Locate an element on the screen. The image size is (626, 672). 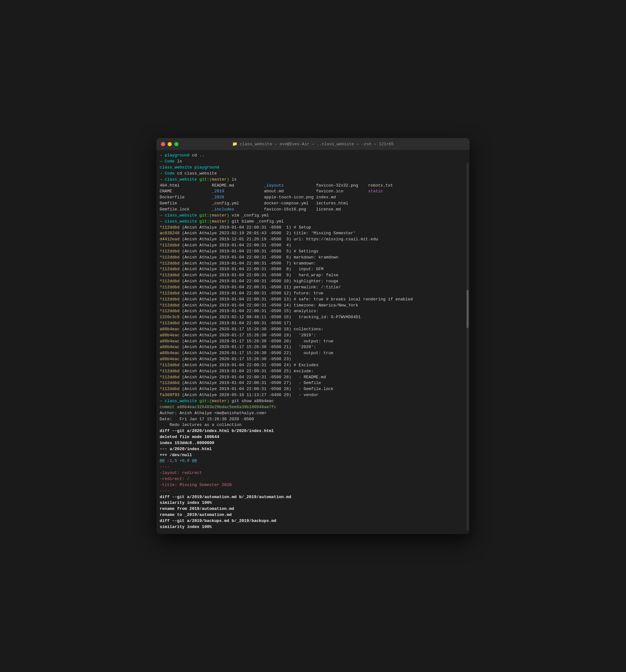
close-button is located at coordinates (163, 144).